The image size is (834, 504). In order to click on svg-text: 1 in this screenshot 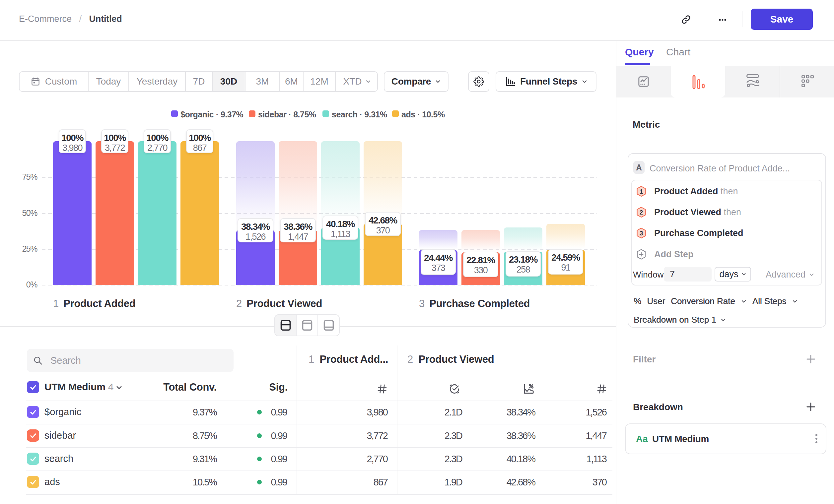, I will do `click(641, 191)`.